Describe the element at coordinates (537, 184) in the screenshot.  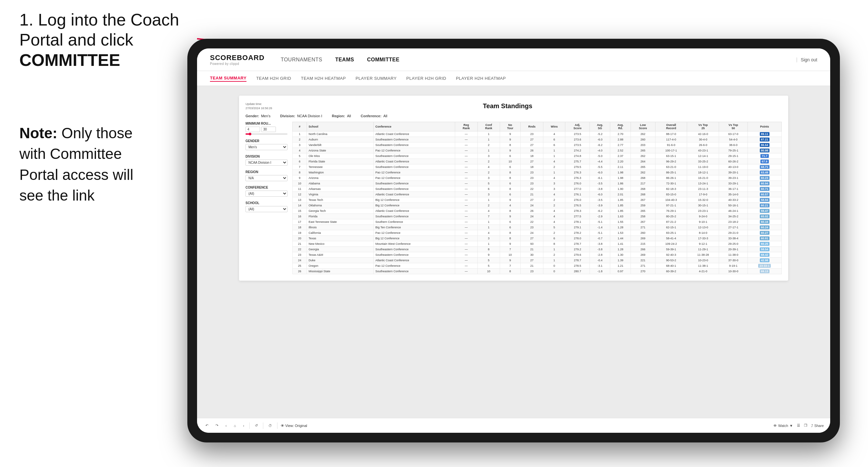
I see `table-row: 10AlabamaSoutheastern Conference—5623327…` at that location.